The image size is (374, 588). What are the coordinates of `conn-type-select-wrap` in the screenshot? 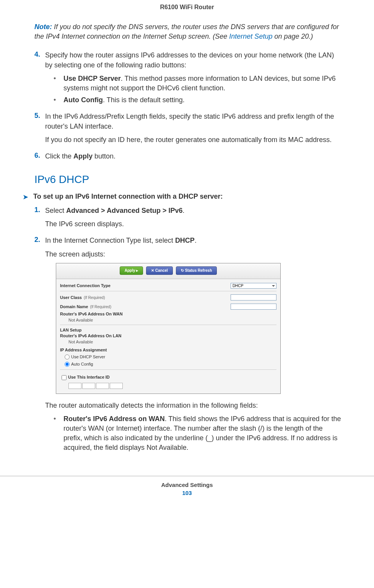 It's located at (254, 286).